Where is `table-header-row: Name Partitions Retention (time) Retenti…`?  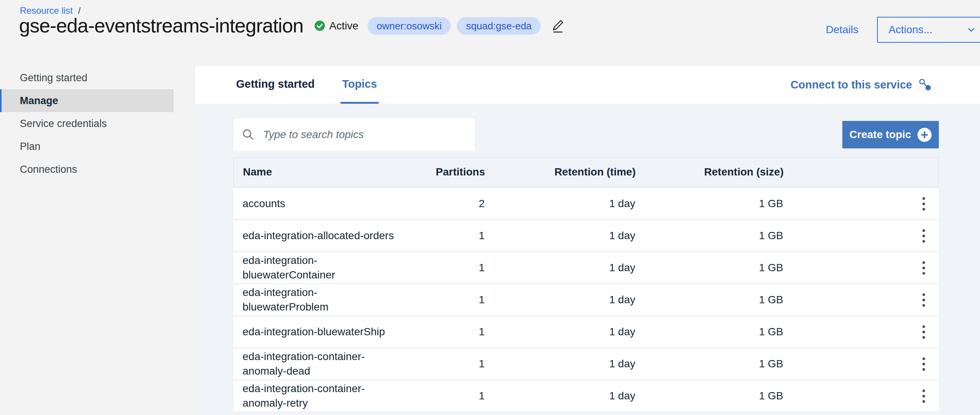 table-header-row: Name Partitions Retention (time) Retenti… is located at coordinates (586, 172).